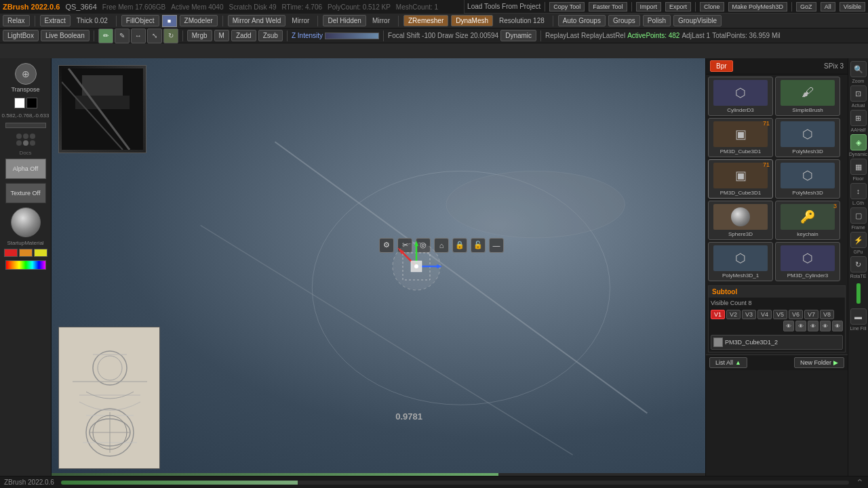 This screenshot has width=868, height=488. What do you see at coordinates (199, 20) in the screenshot?
I see `zmodeler-button: ZModeler` at bounding box center [199, 20].